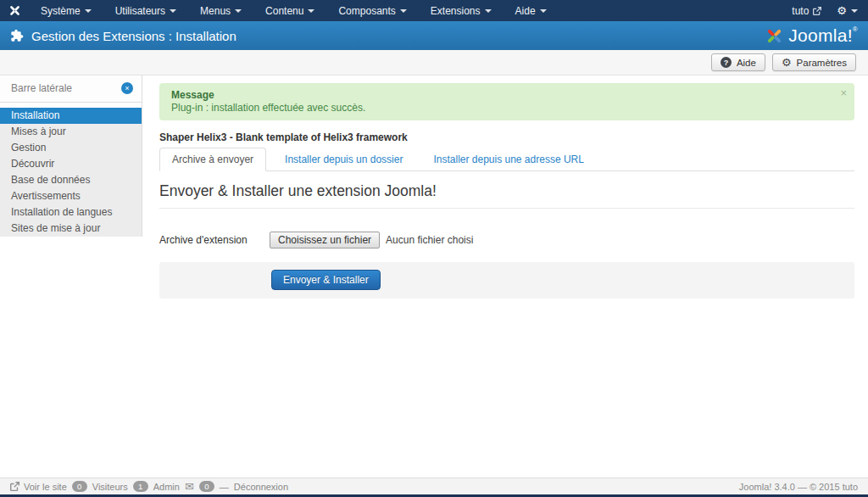 This screenshot has height=497, width=868. What do you see at coordinates (461, 10) in the screenshot?
I see `menu-extensions: Extensions` at bounding box center [461, 10].